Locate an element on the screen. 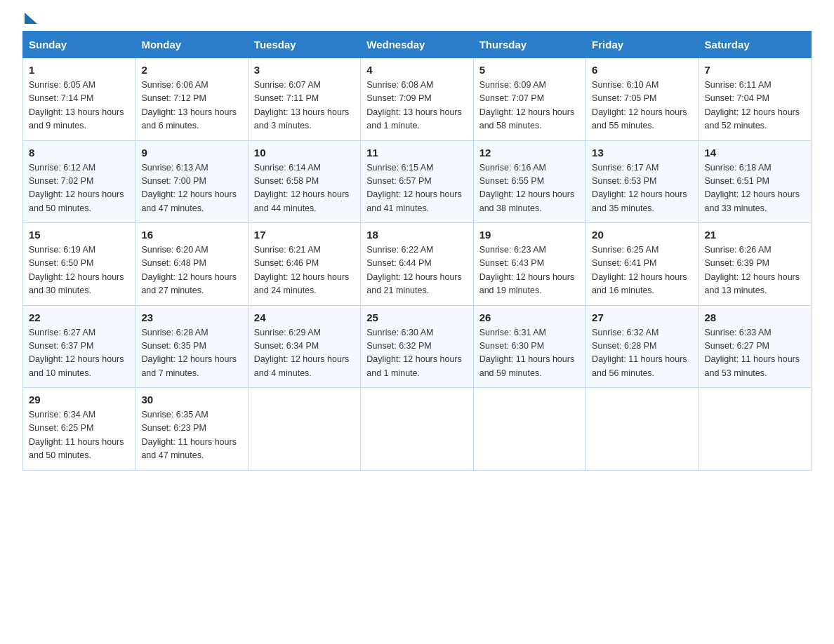 The width and height of the screenshot is (834, 644). day-info: Sunrise: 6:06 AMSunset: 7:12 PMDaylight:… is located at coordinates (191, 106).